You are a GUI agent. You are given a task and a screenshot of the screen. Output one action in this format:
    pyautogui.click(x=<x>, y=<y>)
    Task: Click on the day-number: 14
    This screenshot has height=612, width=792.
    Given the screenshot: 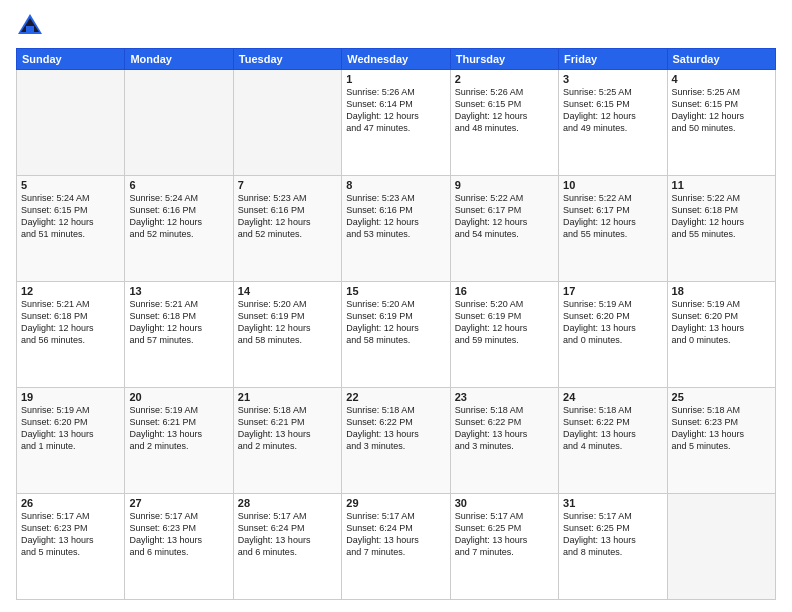 What is the action you would take?
    pyautogui.click(x=288, y=291)
    